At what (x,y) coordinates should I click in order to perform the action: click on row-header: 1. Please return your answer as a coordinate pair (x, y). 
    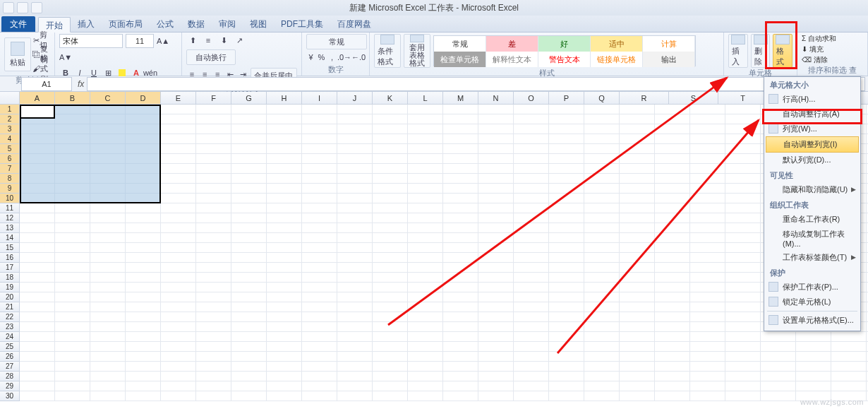
    Looking at the image, I should click on (10, 109).